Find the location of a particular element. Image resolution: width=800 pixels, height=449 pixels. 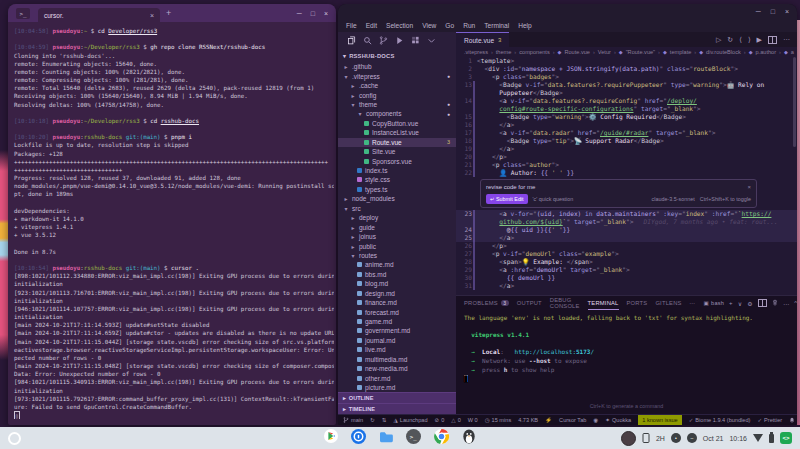

panel-tab-gitlens: GITLENS is located at coordinates (668, 303).